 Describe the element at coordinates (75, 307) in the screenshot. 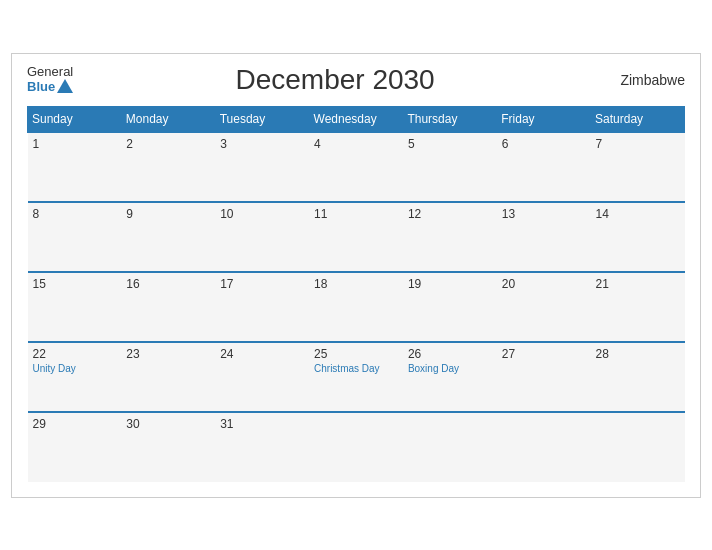

I see `table-row: 15` at that location.